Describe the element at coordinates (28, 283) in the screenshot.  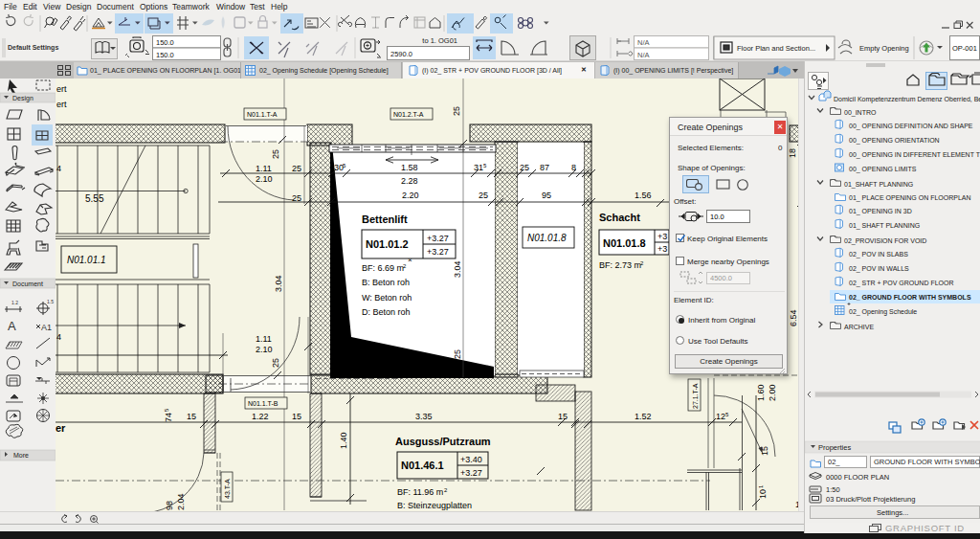
I see `svg-text: Document` at that location.